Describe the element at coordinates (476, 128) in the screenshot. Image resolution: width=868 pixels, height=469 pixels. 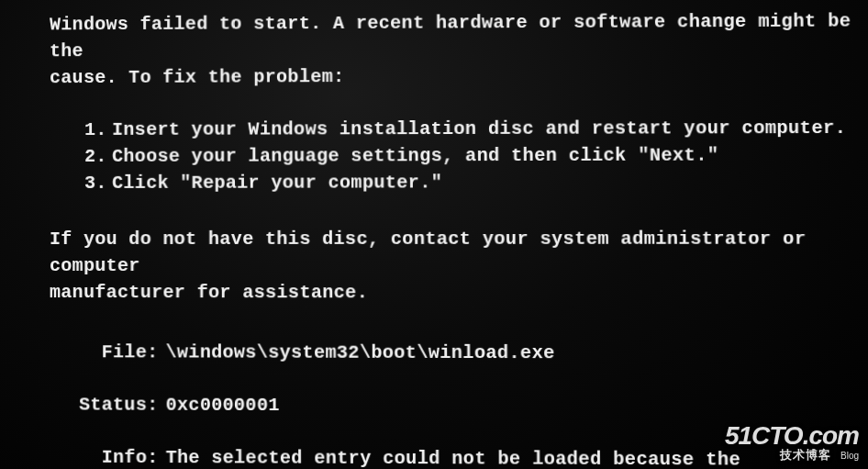
I see `step-item: 1. Insert your Windows installation disc…` at that location.